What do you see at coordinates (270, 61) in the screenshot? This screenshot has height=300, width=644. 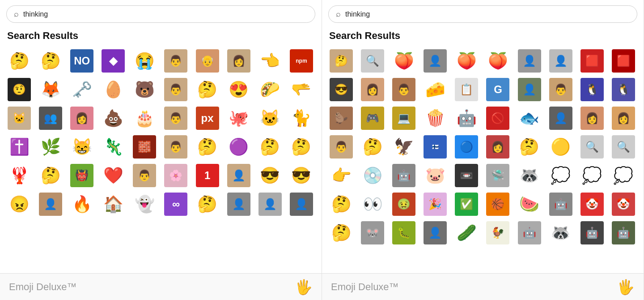 I see `emoji-cell: 👈` at bounding box center [270, 61].